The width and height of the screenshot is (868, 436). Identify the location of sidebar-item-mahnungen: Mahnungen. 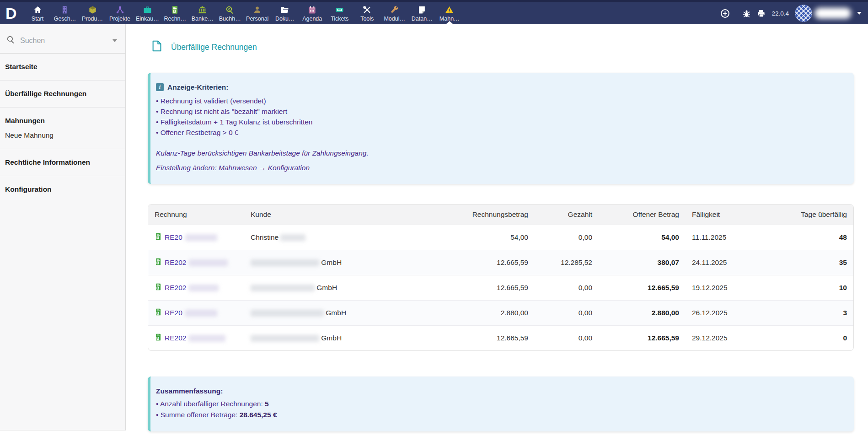
(63, 121).